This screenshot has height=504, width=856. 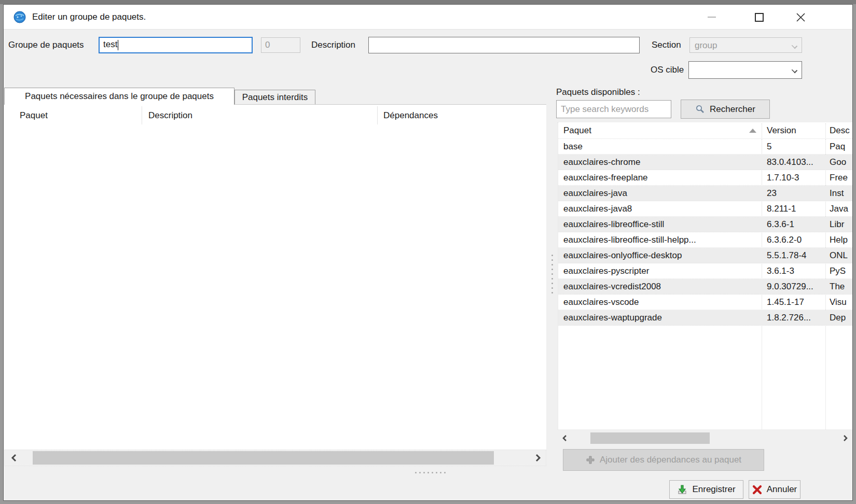 I want to click on left-table-hscrollbar, so click(x=275, y=458).